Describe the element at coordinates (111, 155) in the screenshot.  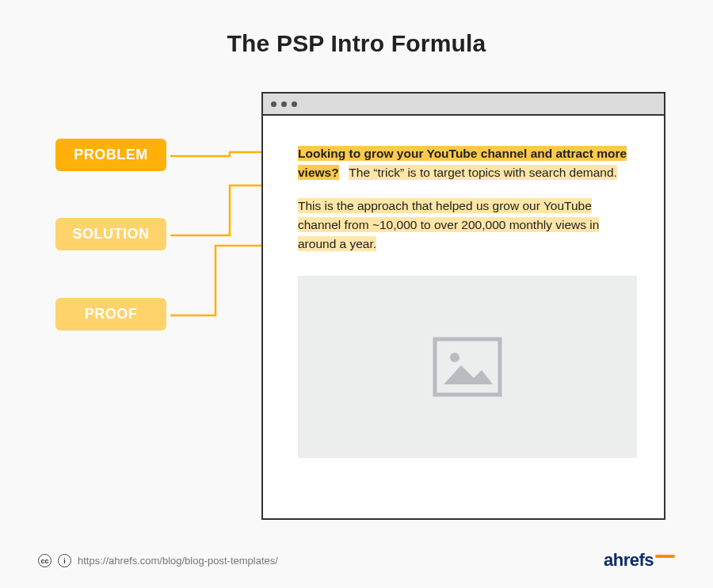
I see `label-problem: PROBLEM` at that location.